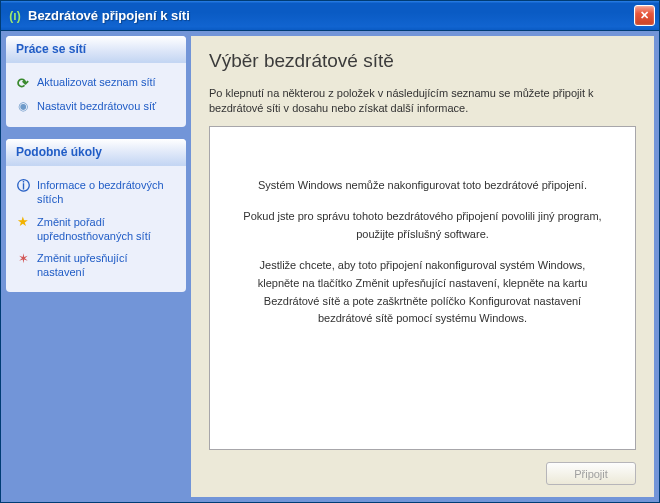 This screenshot has width=660, height=503. What do you see at coordinates (96, 83) in the screenshot?
I see `link-refresh-list: Aktualizovat seznam sítí` at bounding box center [96, 83].